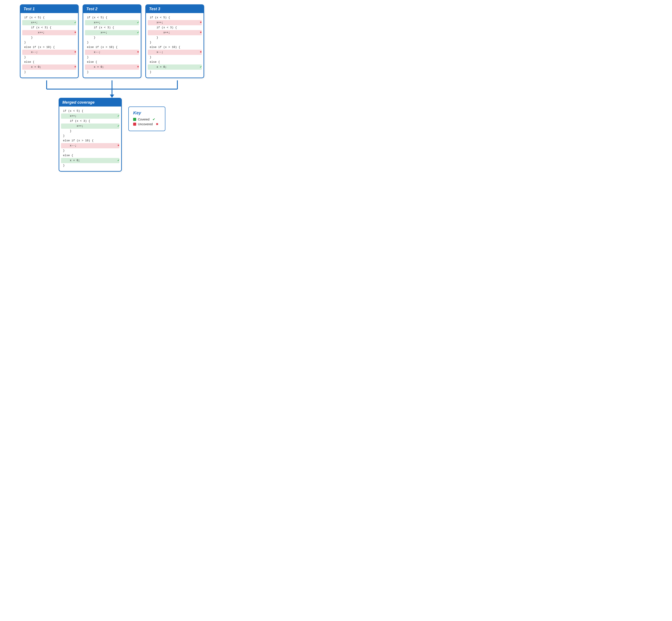 This screenshot has width=672, height=621. Describe the element at coordinates (49, 45) in the screenshot. I see `test1-code-body: if (x < 5) { x++;✔ if (x < 3) { x++;✖ }}…` at that location.